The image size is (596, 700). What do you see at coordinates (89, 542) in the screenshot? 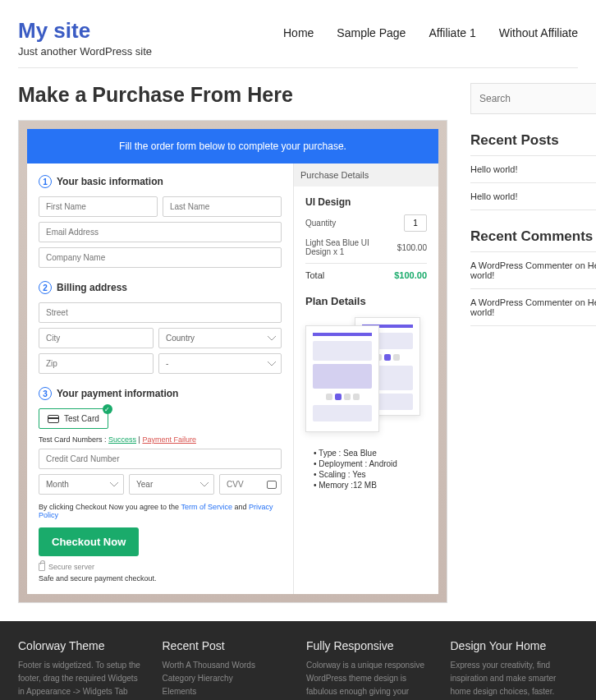
I see `checkout-button: Checkout Now` at bounding box center [89, 542].